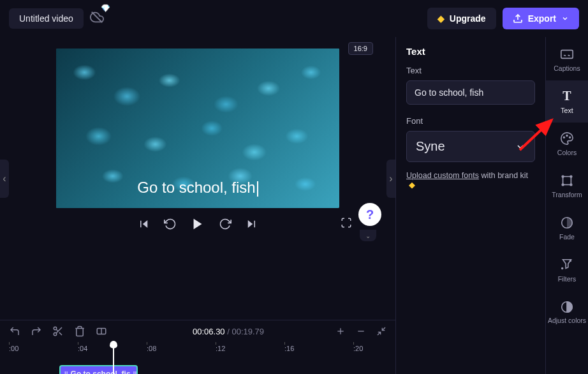  Describe the element at coordinates (443, 176) in the screenshot. I see `upload-fonts-link: Upload custom fonts` at that location.